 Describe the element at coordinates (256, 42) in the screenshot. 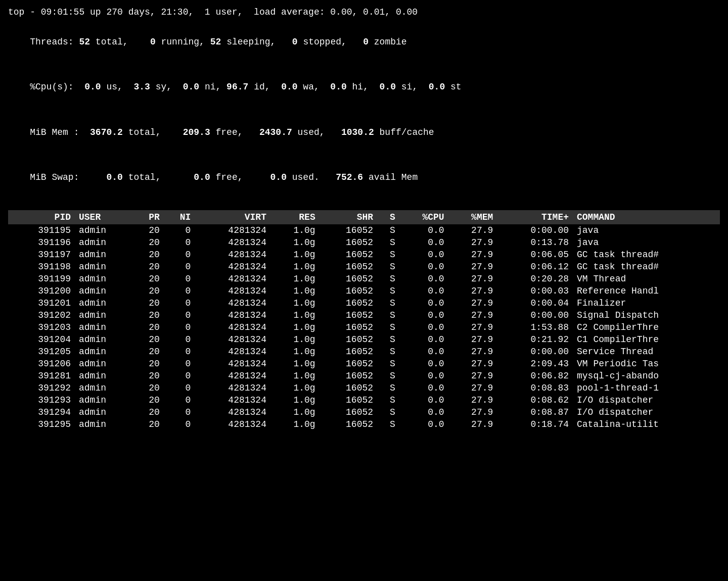

I see `threads-mid3: sleeping,` at that location.